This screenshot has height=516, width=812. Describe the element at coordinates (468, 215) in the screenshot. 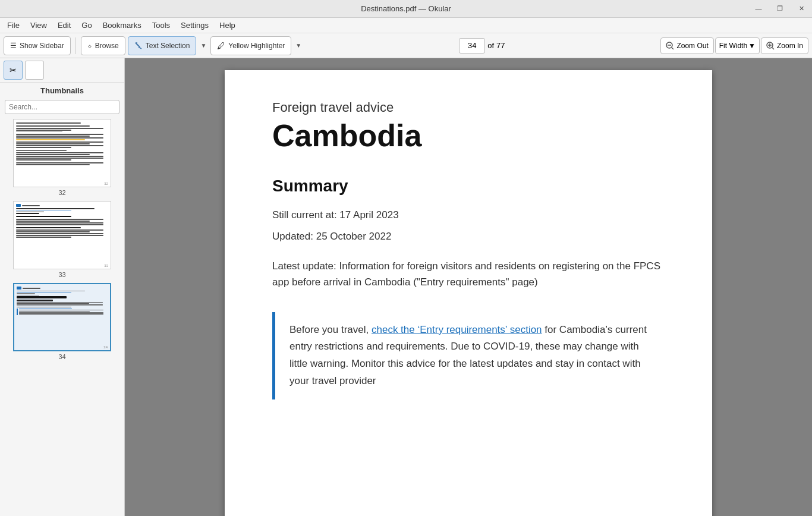

I see `still-current-text: Still current at: 17 April 2023` at that location.